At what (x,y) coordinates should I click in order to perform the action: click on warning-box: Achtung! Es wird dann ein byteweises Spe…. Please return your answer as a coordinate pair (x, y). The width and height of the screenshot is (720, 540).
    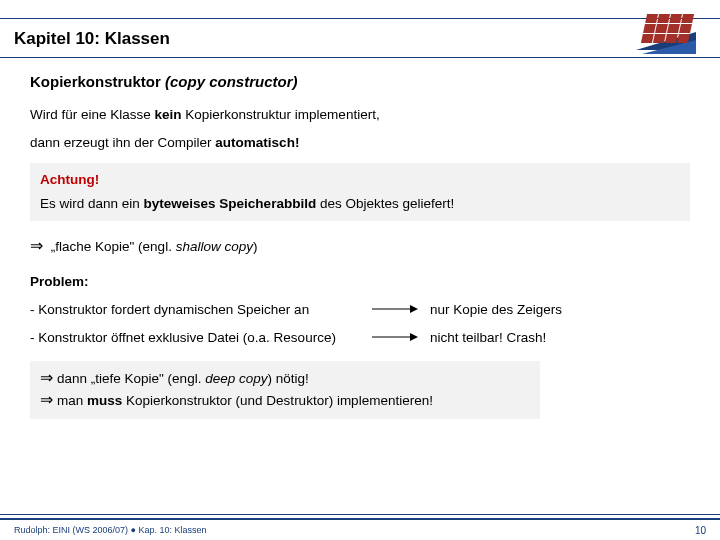
    Looking at the image, I should click on (360, 192).